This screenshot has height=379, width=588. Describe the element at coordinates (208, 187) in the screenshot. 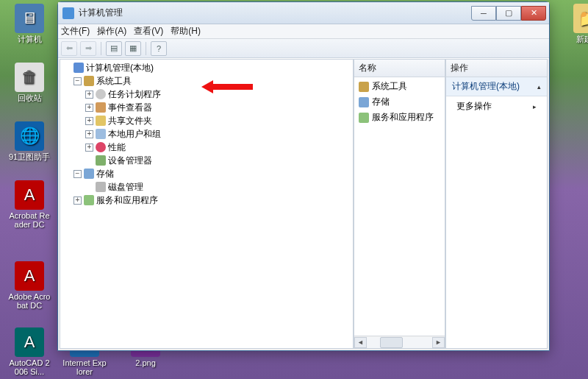

I see `tree-disk-management: 磁盘管理` at that location.